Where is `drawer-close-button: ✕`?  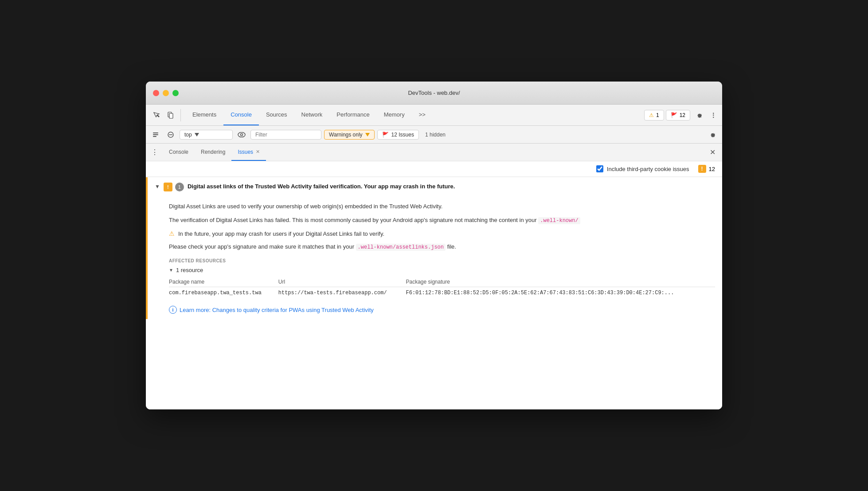 drawer-close-button: ✕ is located at coordinates (712, 152).